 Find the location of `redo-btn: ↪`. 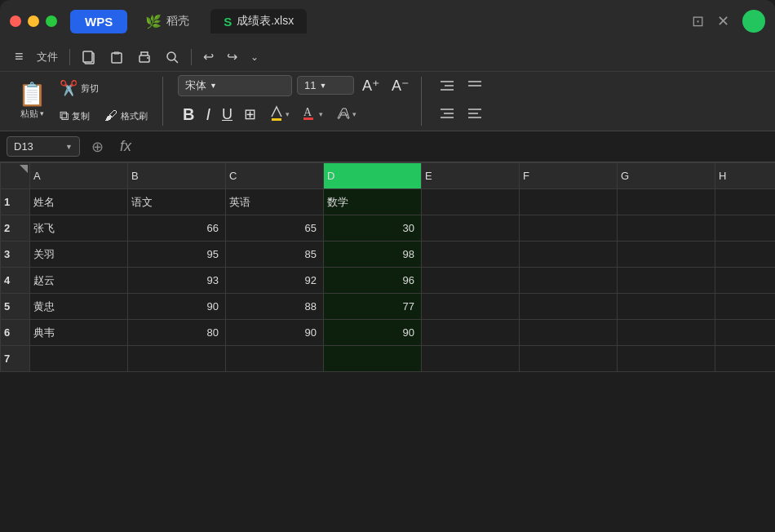

redo-btn: ↪ is located at coordinates (232, 57).